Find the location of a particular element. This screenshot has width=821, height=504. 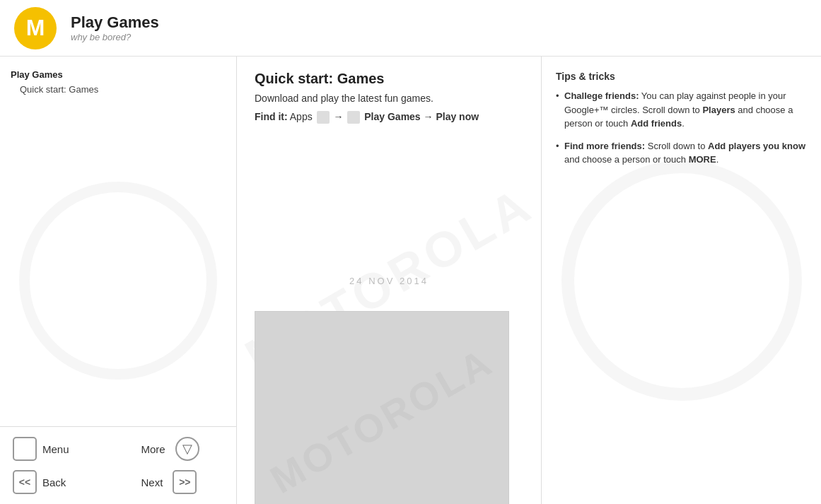

app-subtitle: why be bored? is located at coordinates (115, 37).